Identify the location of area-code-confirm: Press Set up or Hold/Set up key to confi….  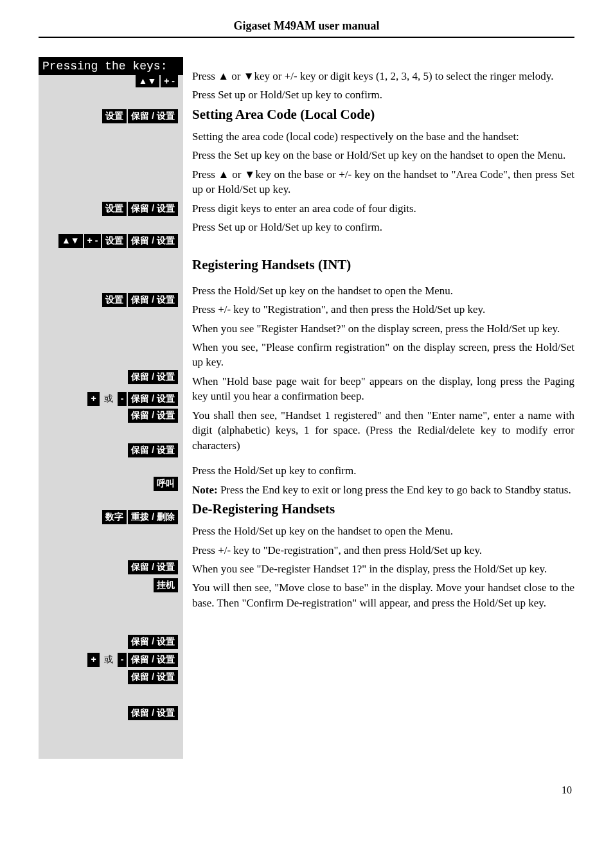
(383, 227).